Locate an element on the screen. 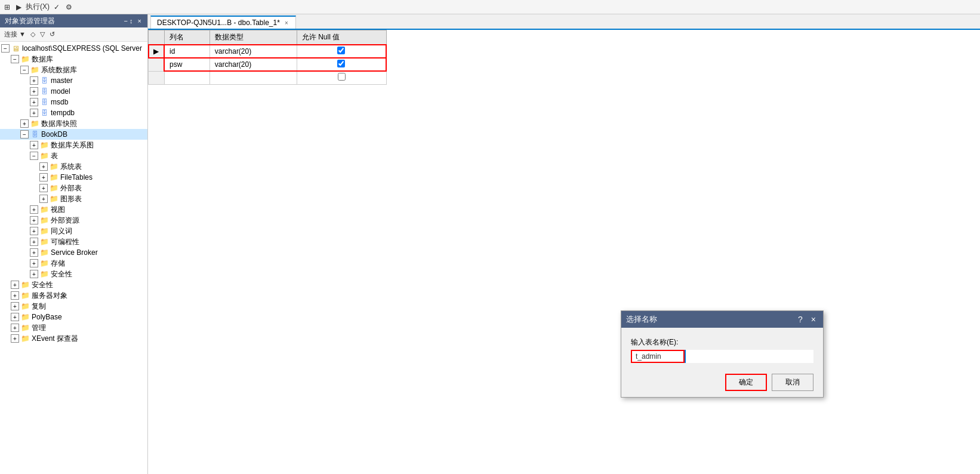 This screenshot has width=980, height=474. dialog-content: 输入表名称(E): 确定 取消 is located at coordinates (722, 362).